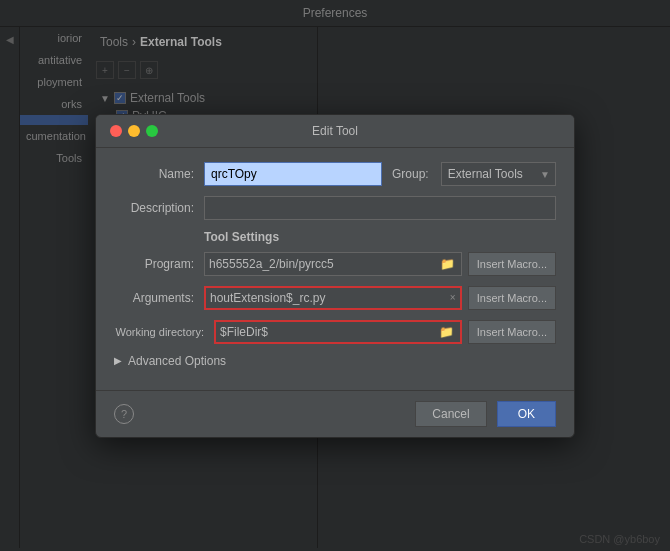 The width and height of the screenshot is (670, 551). I want to click on program-row: Program: 📁 Insert Macro..., so click(335, 264).